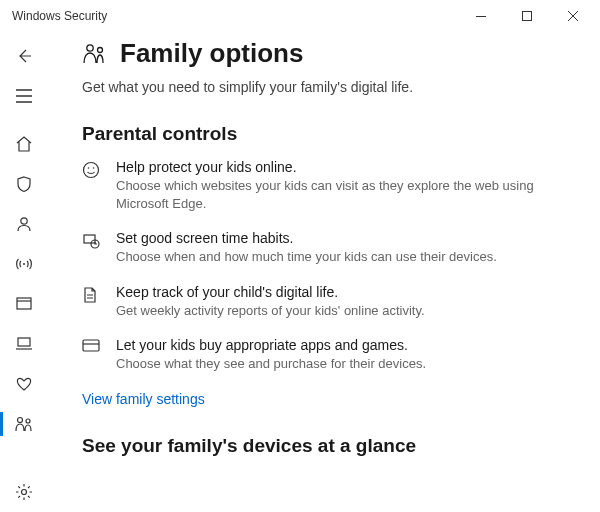  What do you see at coordinates (92, 302) in the screenshot?
I see `report-icon` at bounding box center [92, 302].